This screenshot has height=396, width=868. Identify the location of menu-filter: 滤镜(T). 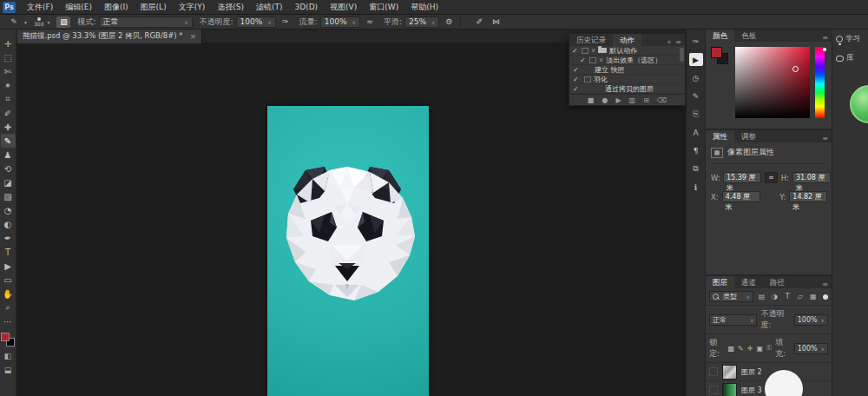
(269, 7).